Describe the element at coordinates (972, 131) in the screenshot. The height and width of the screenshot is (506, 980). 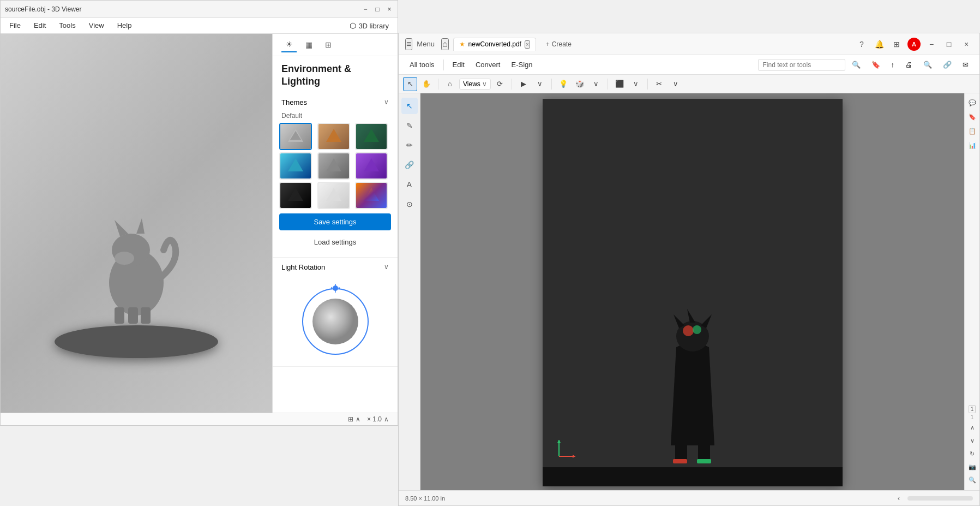
I see `pdf-right-copy-btn: 📋` at that location.